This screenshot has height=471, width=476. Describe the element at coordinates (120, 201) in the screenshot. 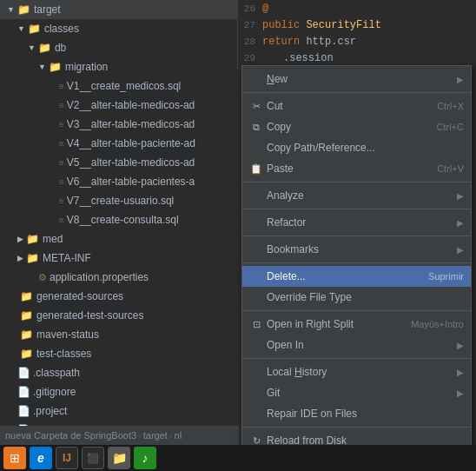

I see `tree-label: V7__create-usuario.sql` at that location.